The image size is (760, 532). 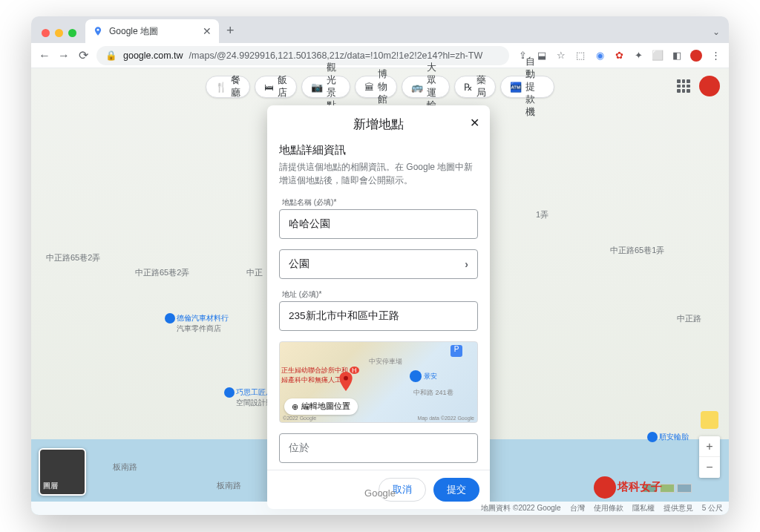 I want to click on target-icon: ⊕, so click(x=295, y=407).